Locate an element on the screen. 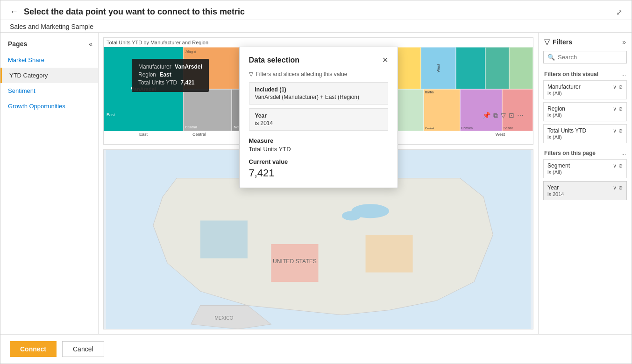 The image size is (632, 364). svg-text: UNITED STATES is located at coordinates (295, 261).